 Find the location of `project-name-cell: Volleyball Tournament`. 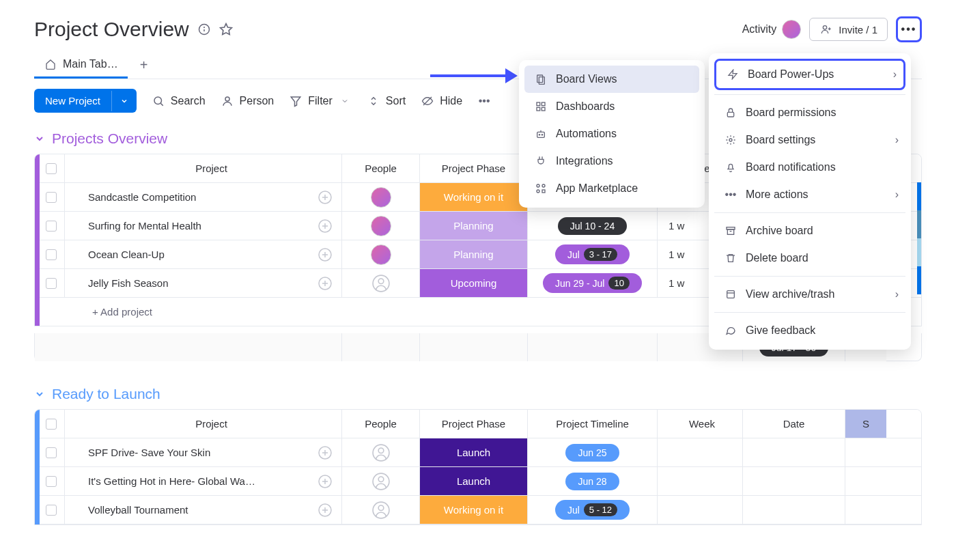

project-name-cell: Volleyball Tournament is located at coordinates (203, 509).